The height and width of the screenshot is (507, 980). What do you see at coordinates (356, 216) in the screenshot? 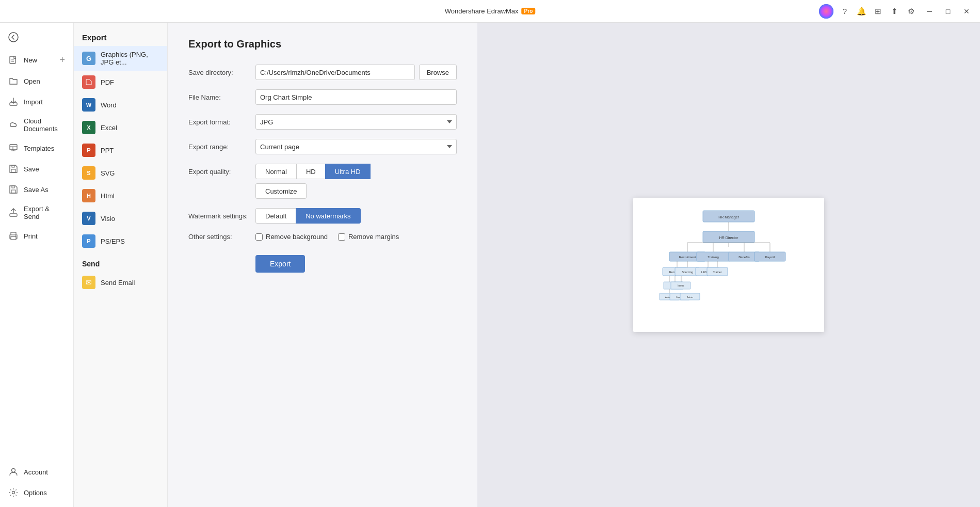
I see `watermark-wrap: Default No watermarks` at bounding box center [356, 216].